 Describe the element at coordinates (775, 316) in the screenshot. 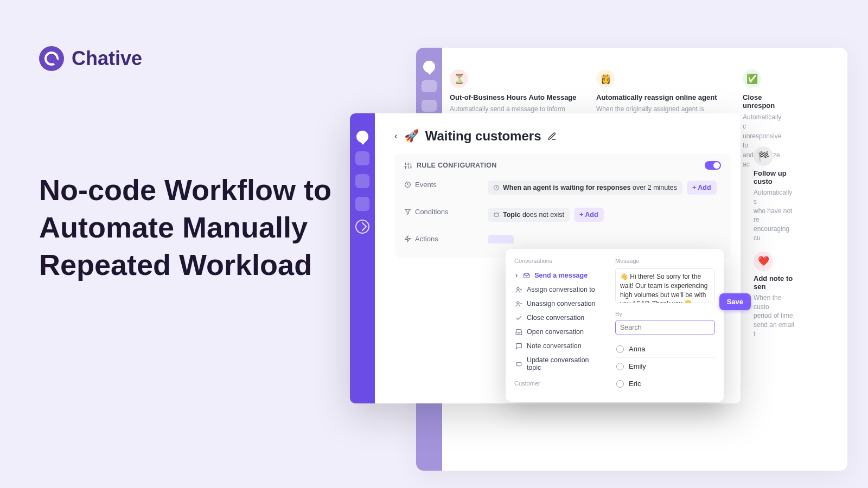

I see `card-desc: When the custo period of time, send an e…` at that location.